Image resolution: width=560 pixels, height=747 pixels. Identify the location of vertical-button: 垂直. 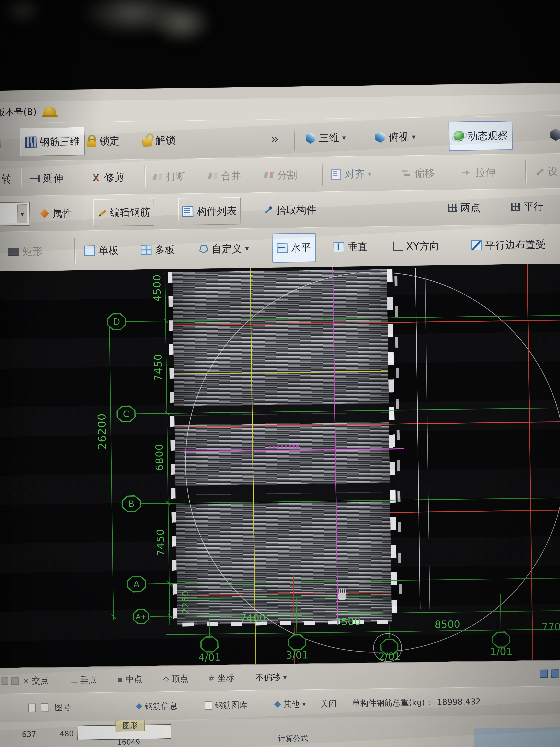
(350, 247).